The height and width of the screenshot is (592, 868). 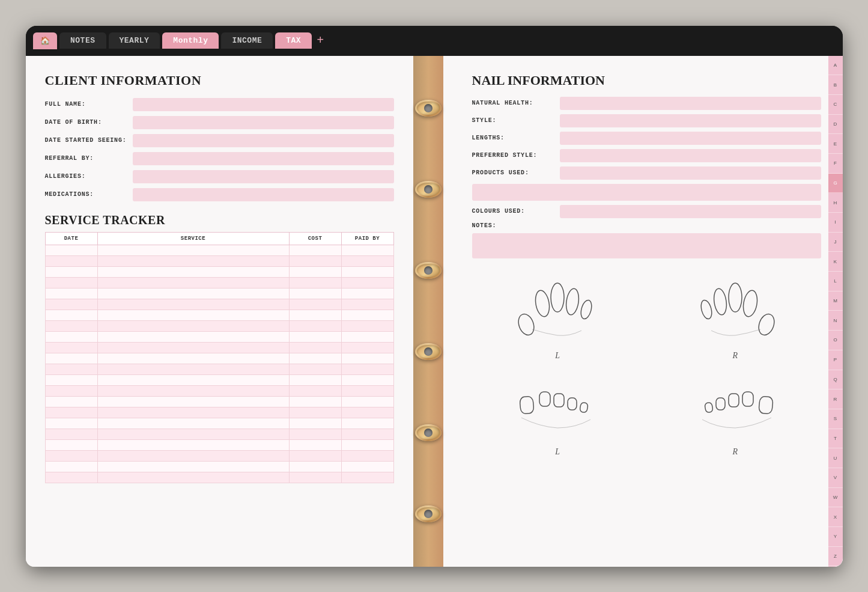 What do you see at coordinates (247, 41) in the screenshot?
I see `tab-income: INCOME` at bounding box center [247, 41].